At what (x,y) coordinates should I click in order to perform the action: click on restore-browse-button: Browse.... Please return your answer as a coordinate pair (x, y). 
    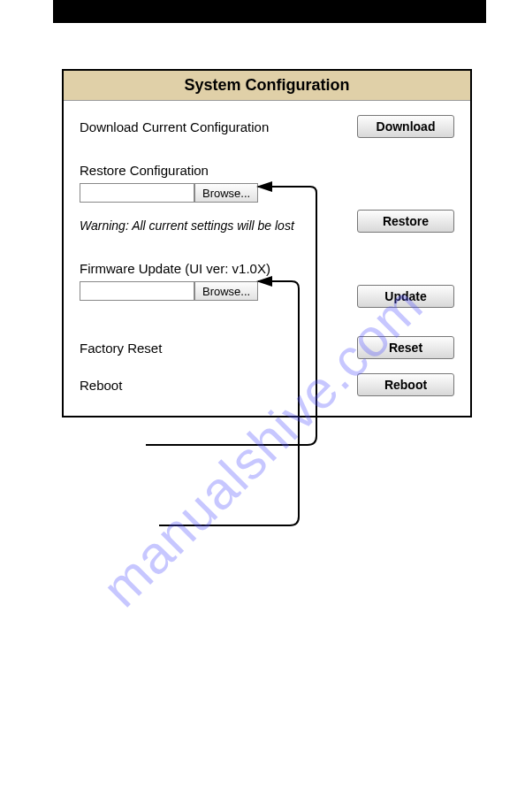
    Looking at the image, I should click on (226, 193).